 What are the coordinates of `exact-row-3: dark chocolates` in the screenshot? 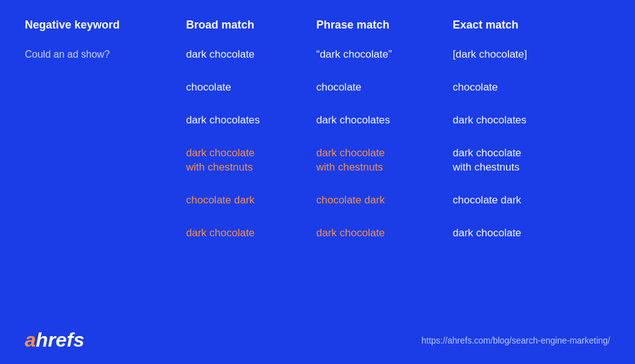 It's located at (524, 120).